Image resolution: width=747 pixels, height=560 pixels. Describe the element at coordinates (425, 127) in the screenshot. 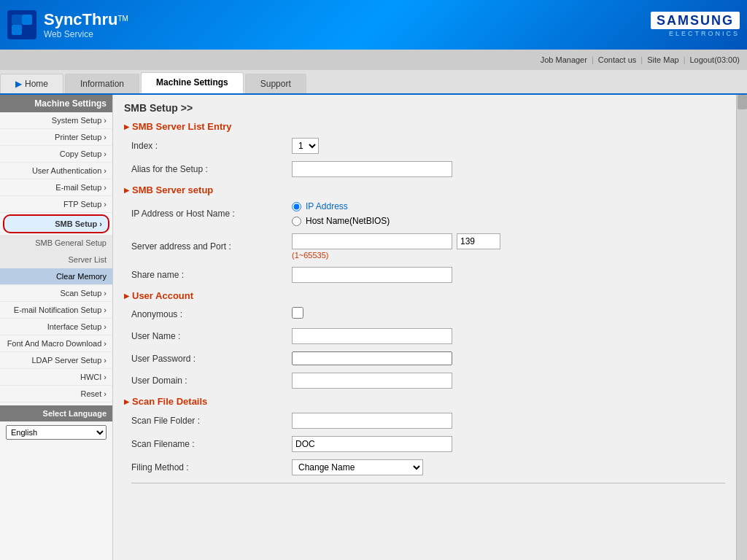

I see `smb-server-list-entry-title: SMB Server List Entry` at that location.